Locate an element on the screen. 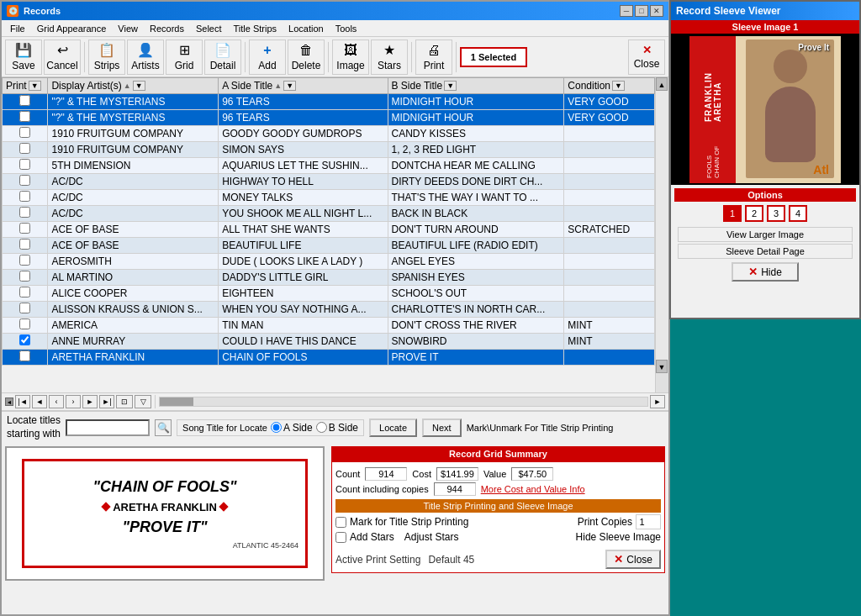  cond-col-btn: ▼ is located at coordinates (619, 86).